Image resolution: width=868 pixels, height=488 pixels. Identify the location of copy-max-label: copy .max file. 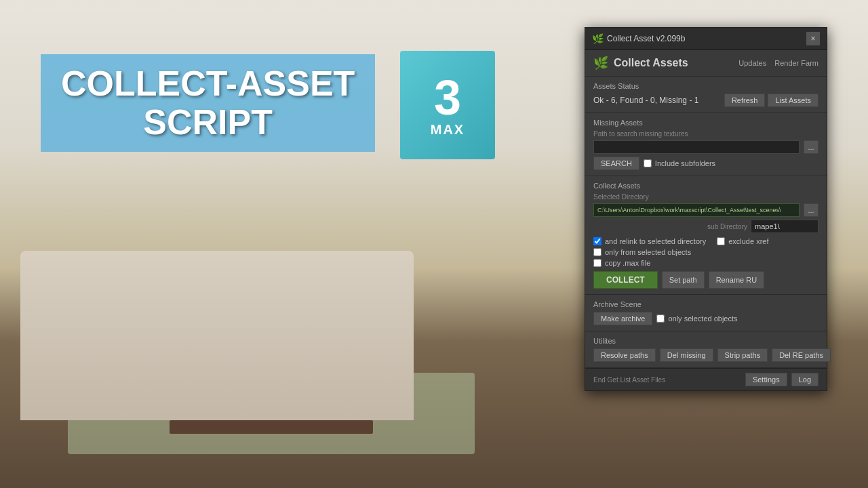
(622, 263).